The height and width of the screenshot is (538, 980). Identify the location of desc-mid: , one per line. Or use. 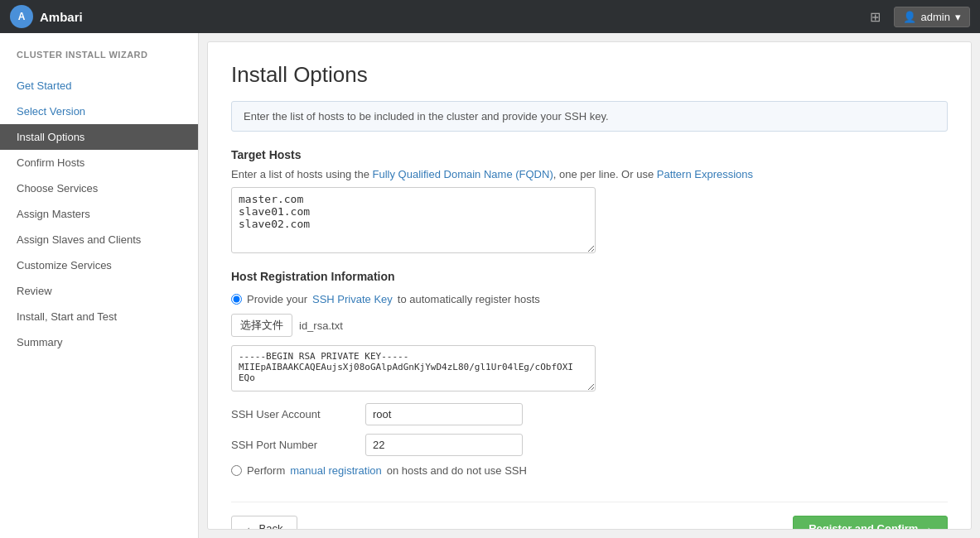
(605, 174).